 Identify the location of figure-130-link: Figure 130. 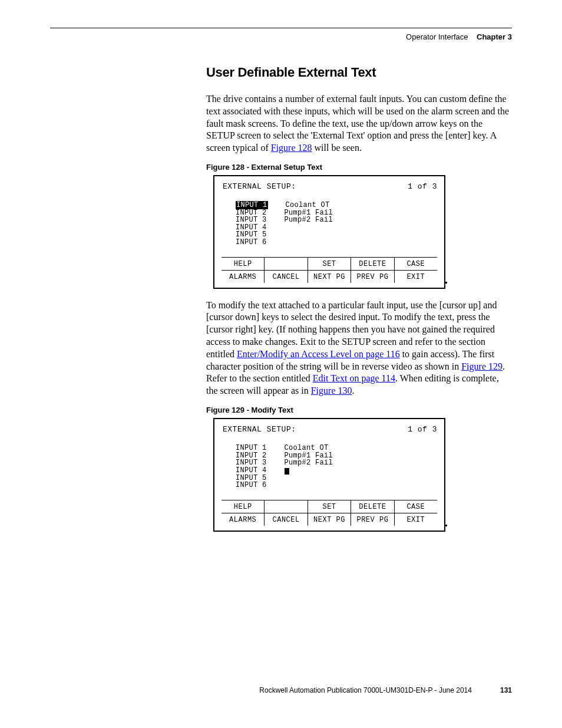
(332, 390).